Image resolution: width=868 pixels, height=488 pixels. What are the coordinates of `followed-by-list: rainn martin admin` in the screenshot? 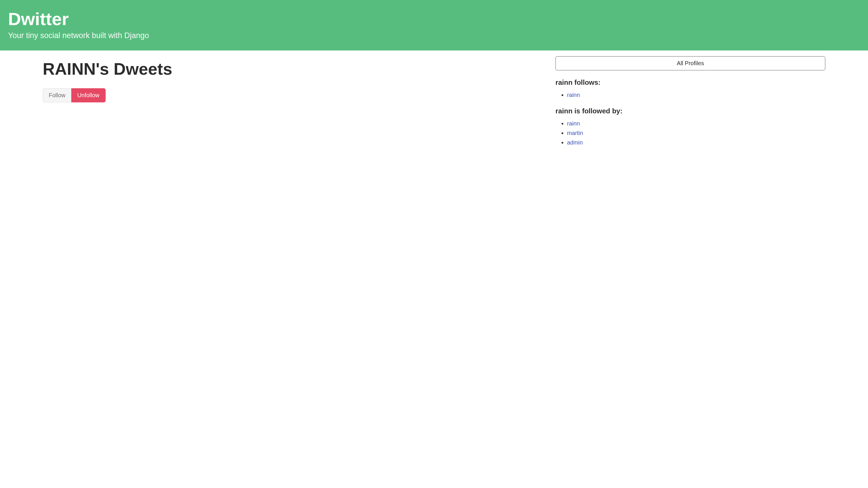 It's located at (690, 133).